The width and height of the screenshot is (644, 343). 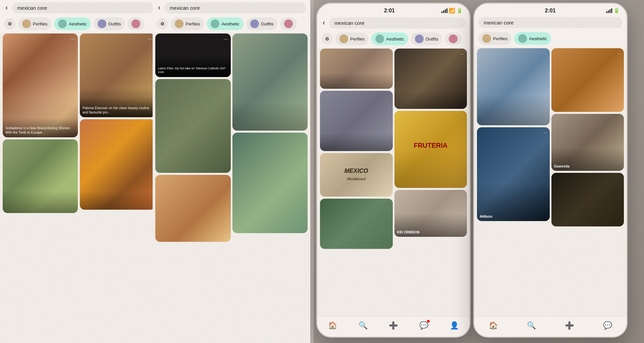 What do you see at coordinates (79, 24) in the screenshot?
I see `filter-tabs-1: ⚙ Perfiles Aesthetic Outfits` at bounding box center [79, 24].